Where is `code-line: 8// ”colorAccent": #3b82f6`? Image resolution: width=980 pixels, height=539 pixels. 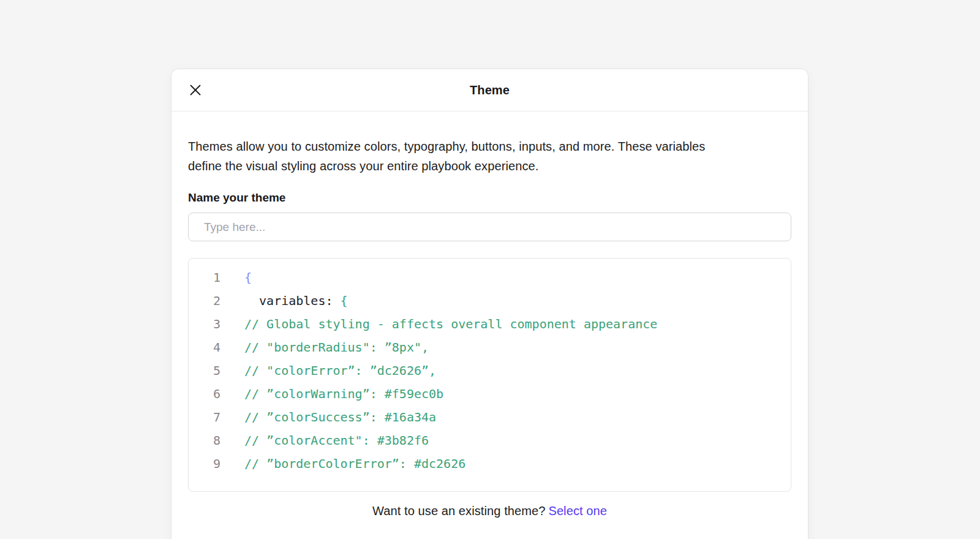
code-line: 8// ”colorAccent": #3b82f6 is located at coordinates (490, 440).